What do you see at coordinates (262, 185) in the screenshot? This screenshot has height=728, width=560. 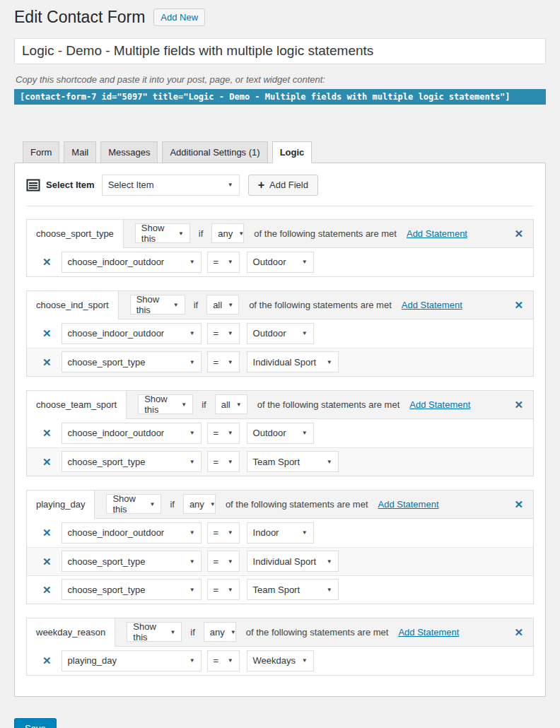 I see `plus-icon: +` at bounding box center [262, 185].